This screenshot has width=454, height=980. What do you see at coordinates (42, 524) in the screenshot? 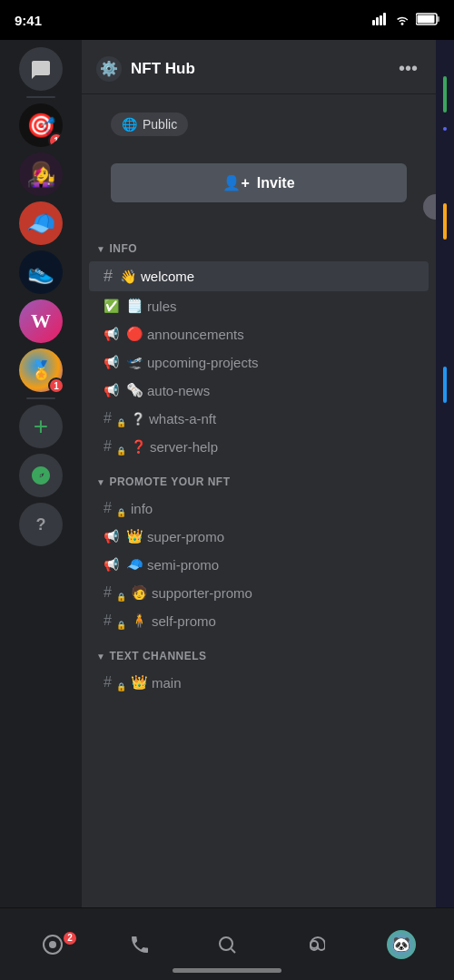
I see `question-icon: ?` at bounding box center [42, 524].